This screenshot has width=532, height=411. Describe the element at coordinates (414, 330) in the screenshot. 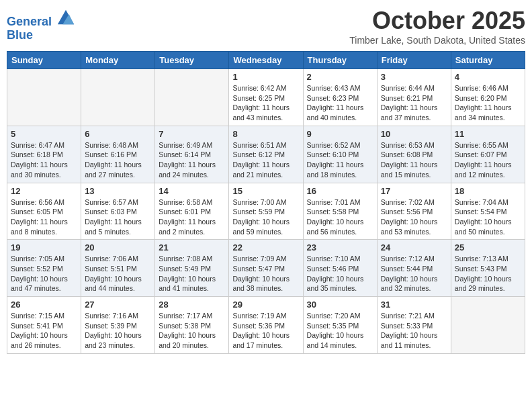

I see `day-info: Sunrise: 7:21 AMSunset: 5:33 PMDaylight:…` at that location.